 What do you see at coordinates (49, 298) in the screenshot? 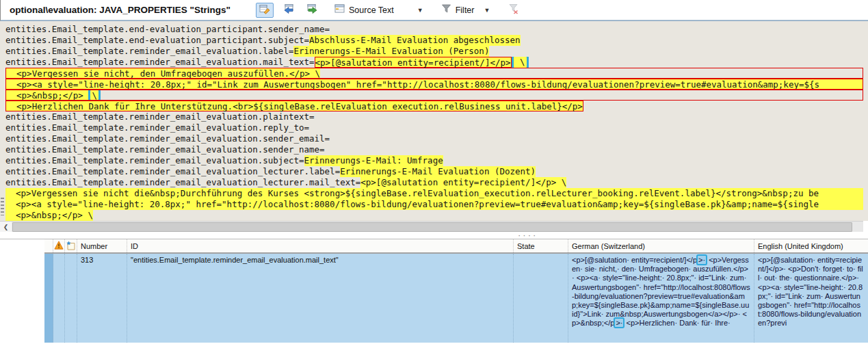
I see `row-selector-cell` at bounding box center [49, 298].